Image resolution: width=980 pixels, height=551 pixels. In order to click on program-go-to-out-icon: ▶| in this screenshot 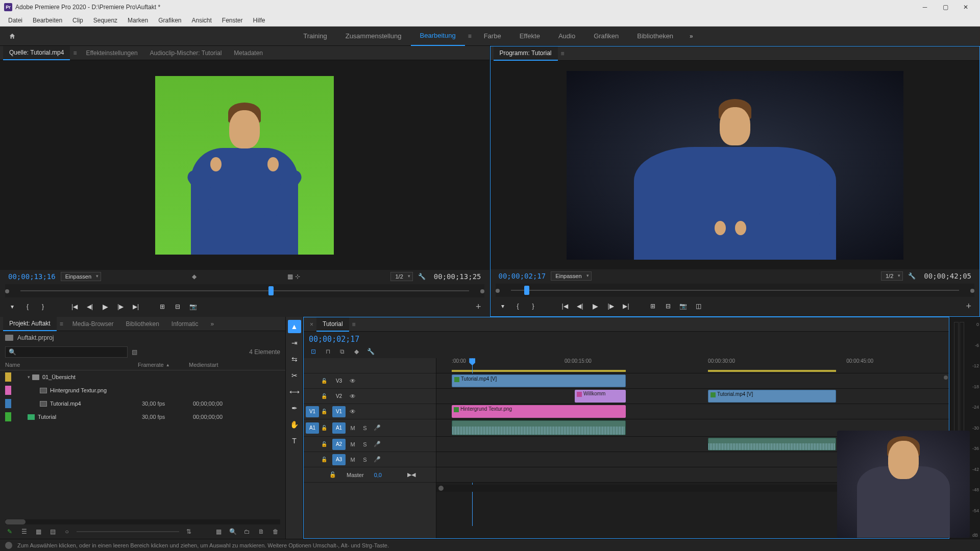, I will do `click(626, 306)`.